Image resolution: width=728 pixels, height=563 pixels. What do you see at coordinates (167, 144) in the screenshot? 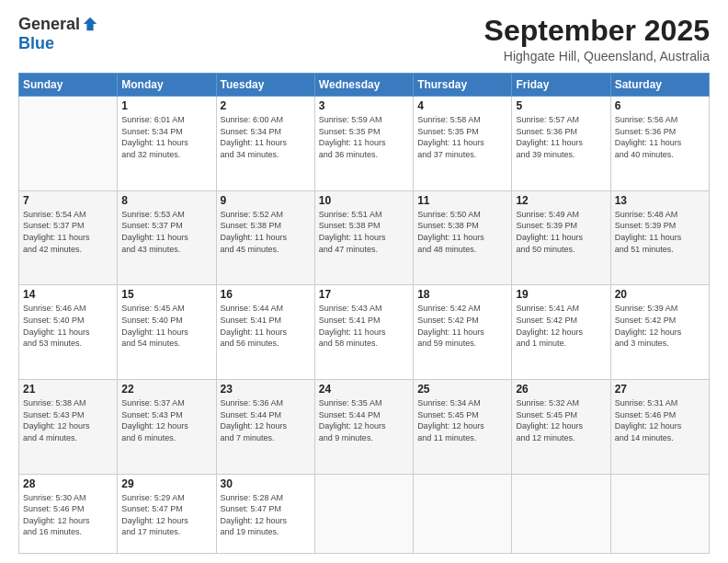
I see `day-cell: 1Sunrise: 6:01 AM Sunset: 5:34 PM Daylig…` at bounding box center [167, 144].